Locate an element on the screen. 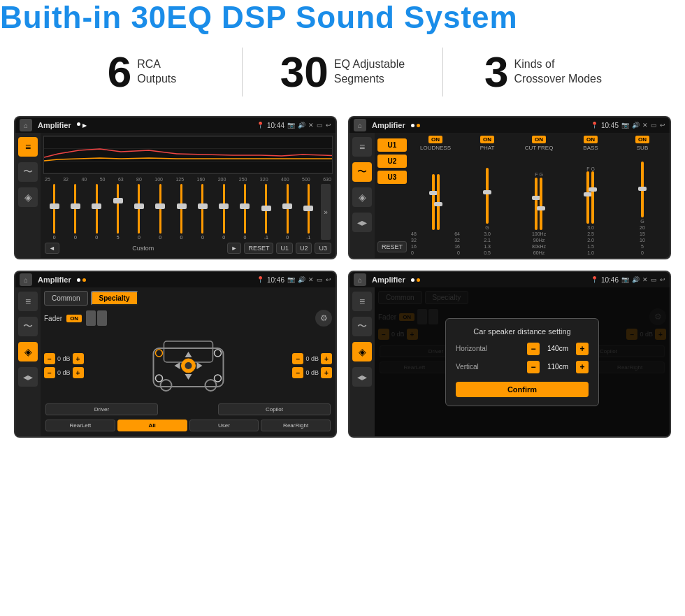 The height and width of the screenshot is (616, 685). car-diagram is located at coordinates (189, 366).